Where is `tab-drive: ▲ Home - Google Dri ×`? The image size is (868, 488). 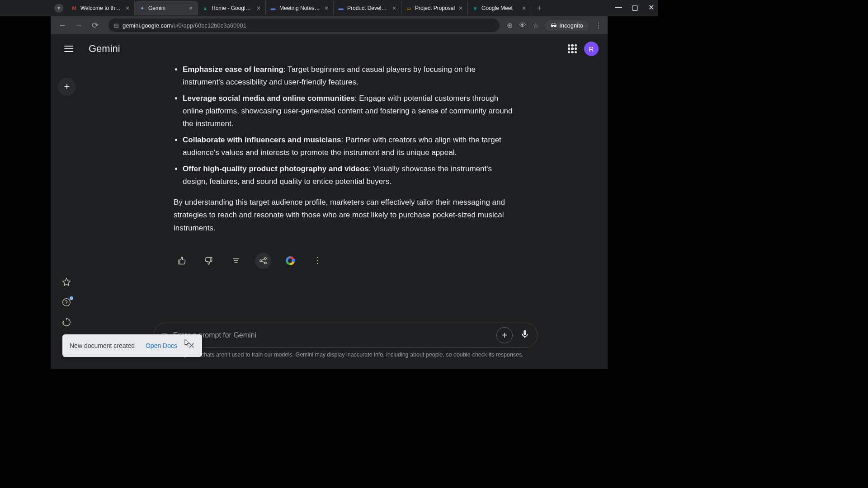
tab-drive: ▲ Home - Google Dri × is located at coordinates (232, 8).